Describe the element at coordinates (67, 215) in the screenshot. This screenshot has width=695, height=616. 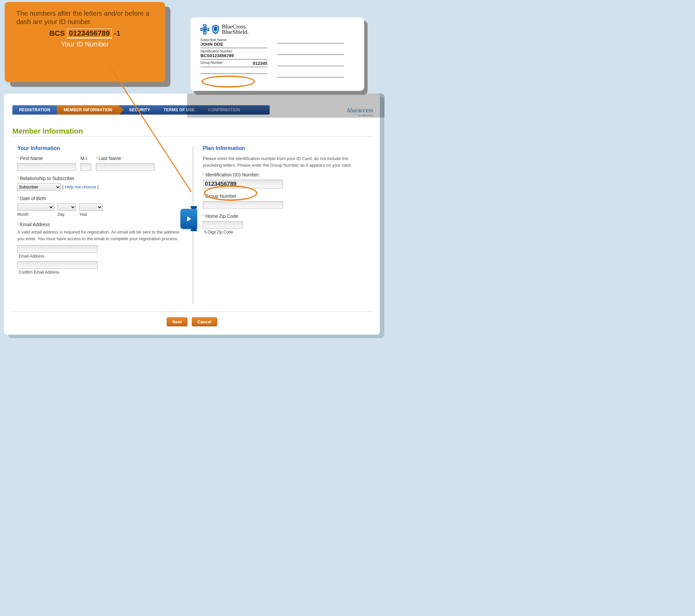
I see `dob-day-hint: Day` at that location.